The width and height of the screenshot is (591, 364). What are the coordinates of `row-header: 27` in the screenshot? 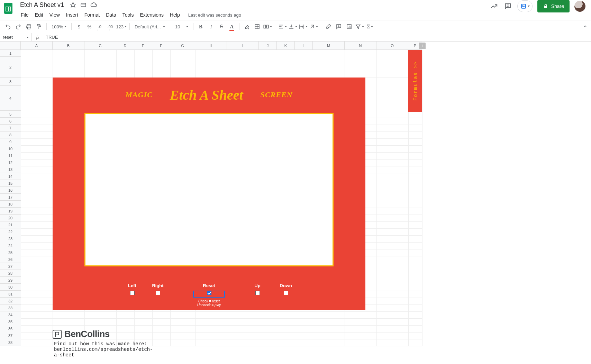 It's located at (10, 266).